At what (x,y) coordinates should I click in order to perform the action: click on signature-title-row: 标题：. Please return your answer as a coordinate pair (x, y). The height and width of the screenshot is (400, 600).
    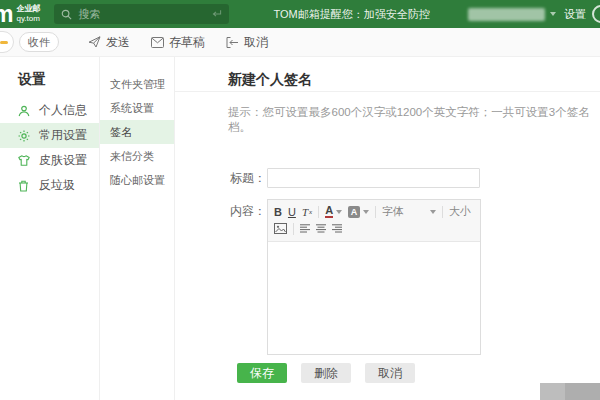
    Looking at the image, I should click on (415, 178).